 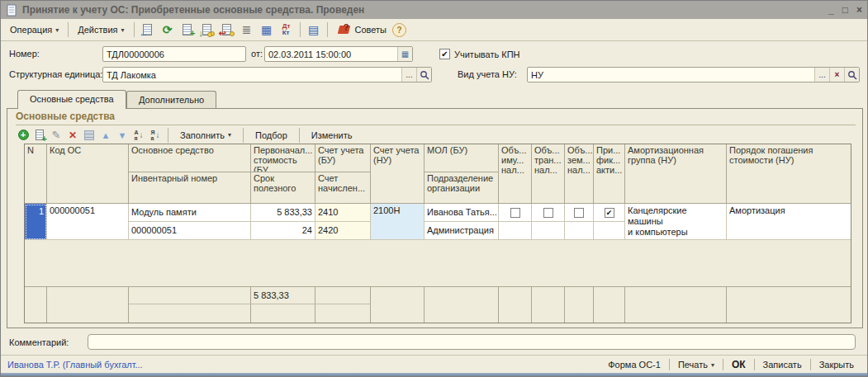 I want to click on ok-button: ОК, so click(x=738, y=365).